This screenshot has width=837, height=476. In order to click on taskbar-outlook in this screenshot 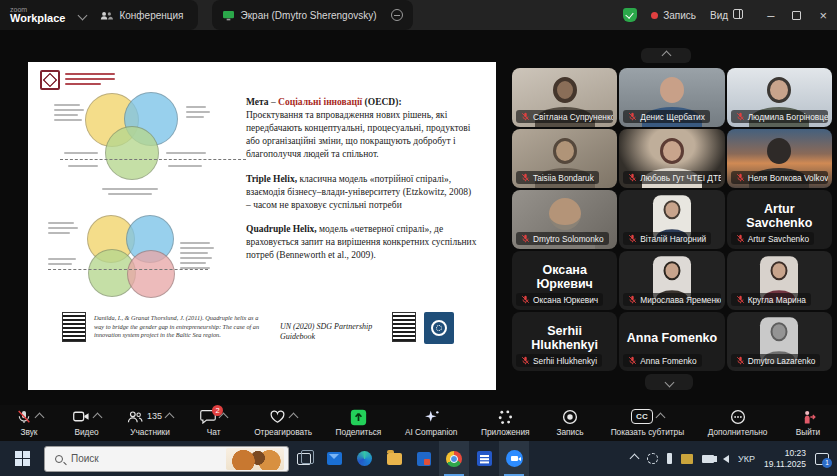, I will do `click(334, 458)`.